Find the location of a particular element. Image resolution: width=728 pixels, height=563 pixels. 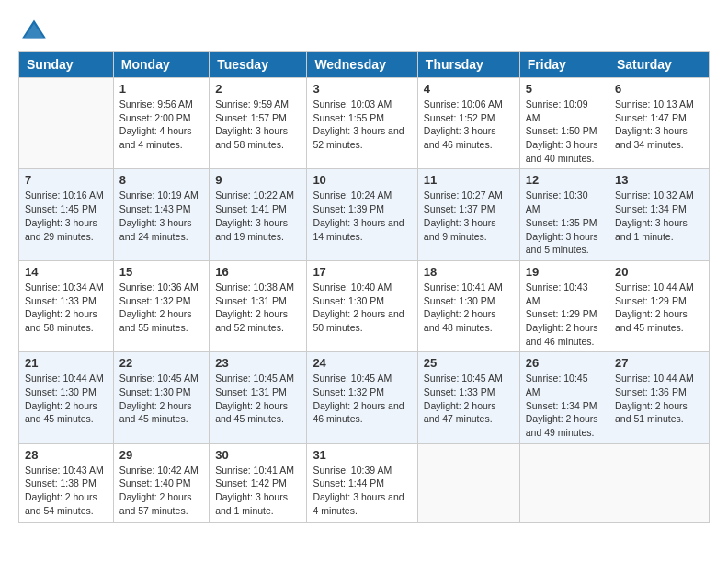

day-number: 15 is located at coordinates (162, 272).